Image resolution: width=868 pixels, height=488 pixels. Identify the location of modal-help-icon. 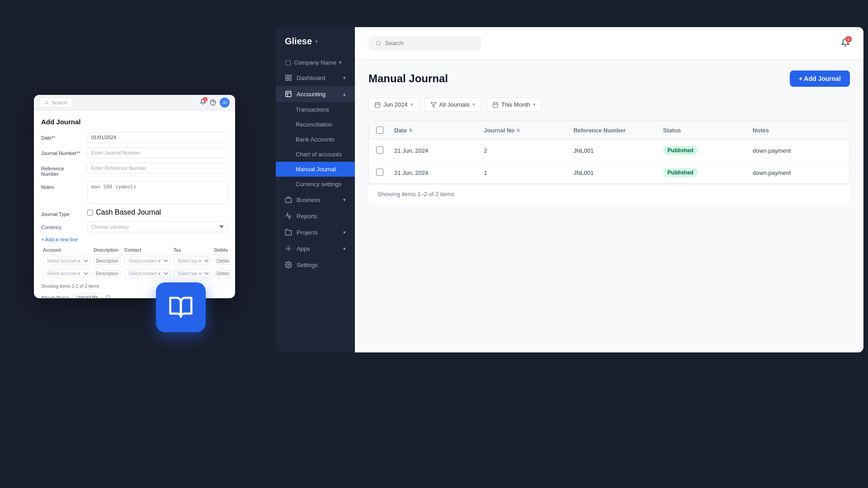
(213, 103).